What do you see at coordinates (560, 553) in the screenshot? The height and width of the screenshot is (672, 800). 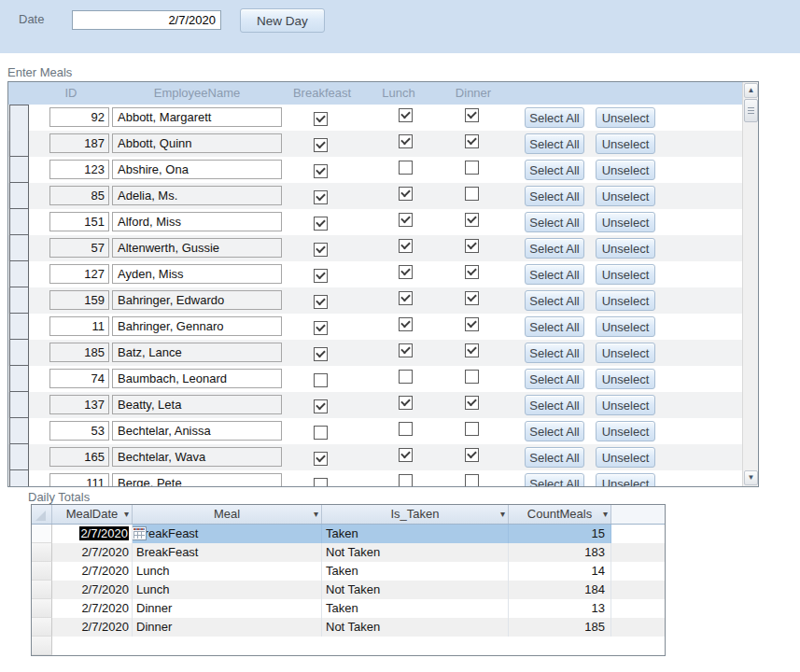 I see `countmeals-cell: 183` at bounding box center [560, 553].